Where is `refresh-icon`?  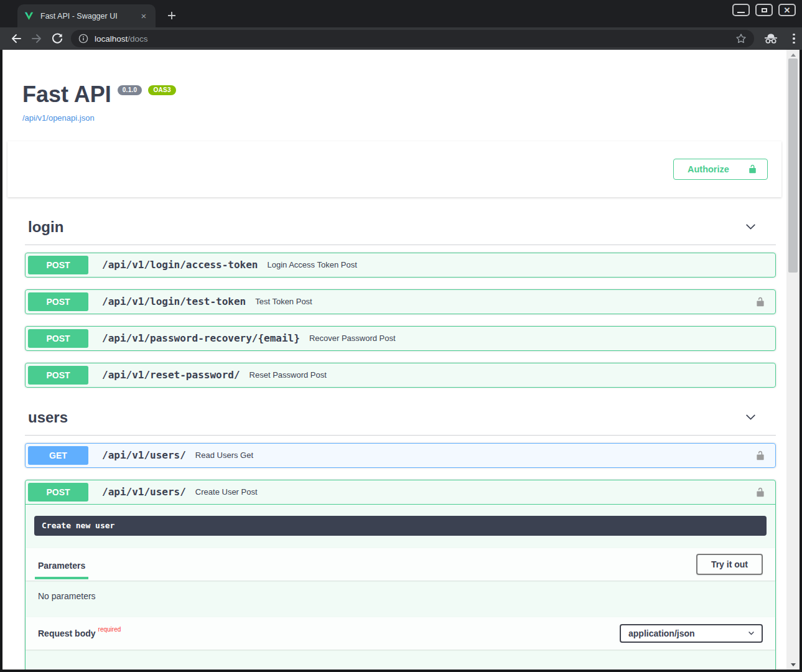 refresh-icon is located at coordinates (57, 39).